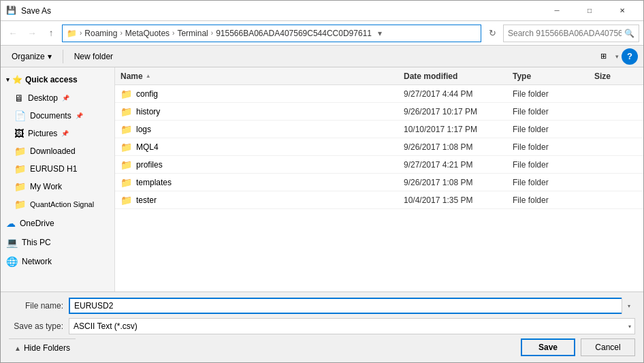 The image size is (644, 363). Describe the element at coordinates (380, 33) in the screenshot. I see `path-dropdown-arrow: ▾` at that location.